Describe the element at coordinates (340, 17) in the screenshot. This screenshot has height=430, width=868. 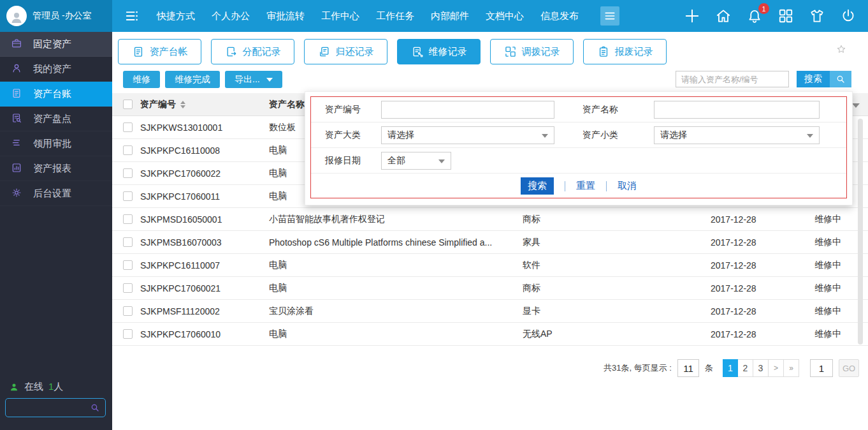
I see `topnav-item-3: 工作中心` at that location.